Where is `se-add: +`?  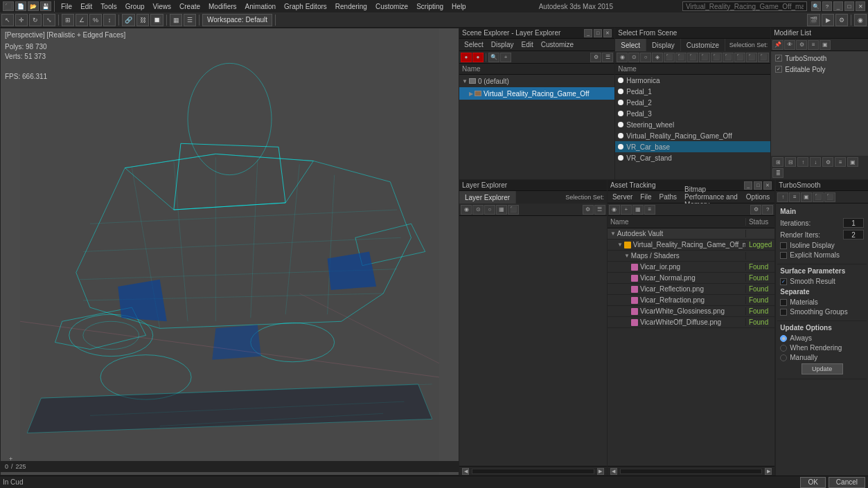
se-add: + is located at coordinates (506, 57).